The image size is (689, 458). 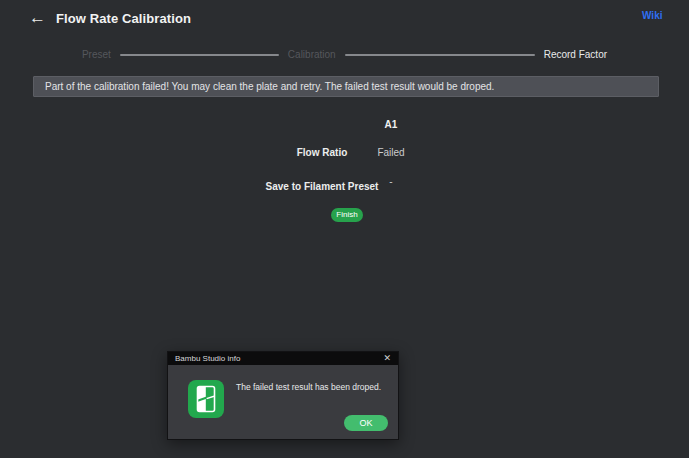 What do you see at coordinates (652, 16) in the screenshot?
I see `wiki-link: Wiki` at bounding box center [652, 16].